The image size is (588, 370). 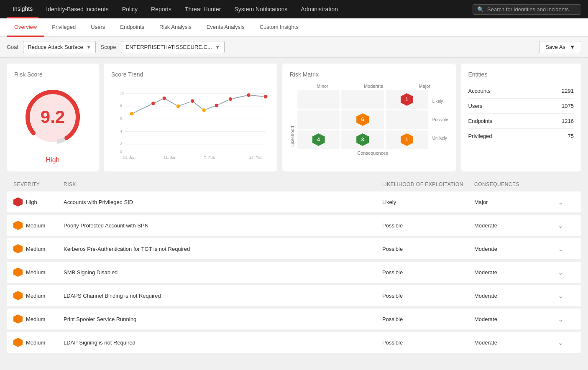 What do you see at coordinates (53, 124) in the screenshot?
I see `risk-score-container: 9.2 High` at bounding box center [53, 124].